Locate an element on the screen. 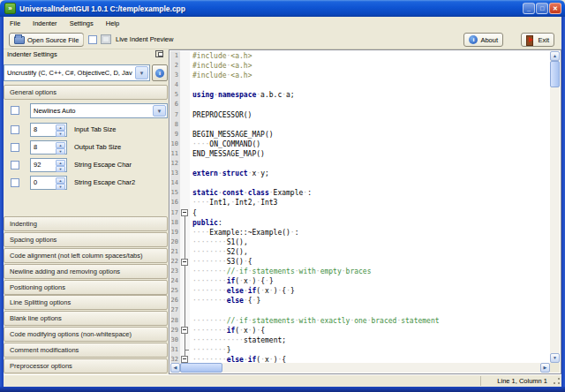  title-bar: » UniversalIndentGUI 1.0.1 C:/temp/examp… is located at coordinates (282, 9).